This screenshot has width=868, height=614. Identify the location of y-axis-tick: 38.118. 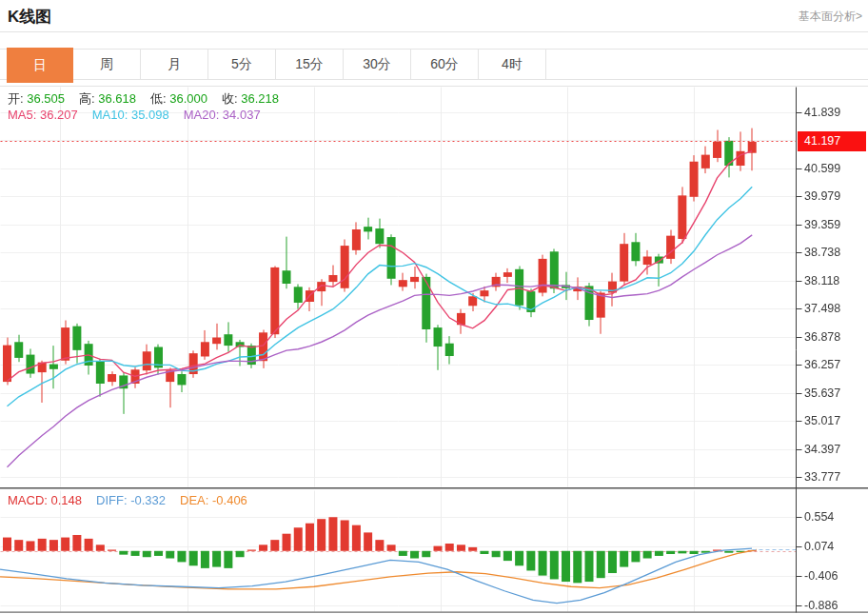
(834, 281).